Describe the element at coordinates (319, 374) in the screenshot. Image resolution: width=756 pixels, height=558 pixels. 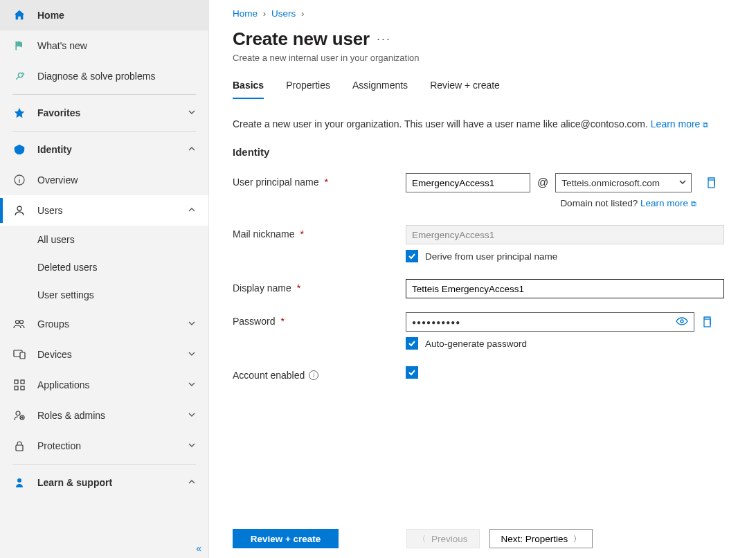
I see `label-account-enabled: Account enabled i` at that location.